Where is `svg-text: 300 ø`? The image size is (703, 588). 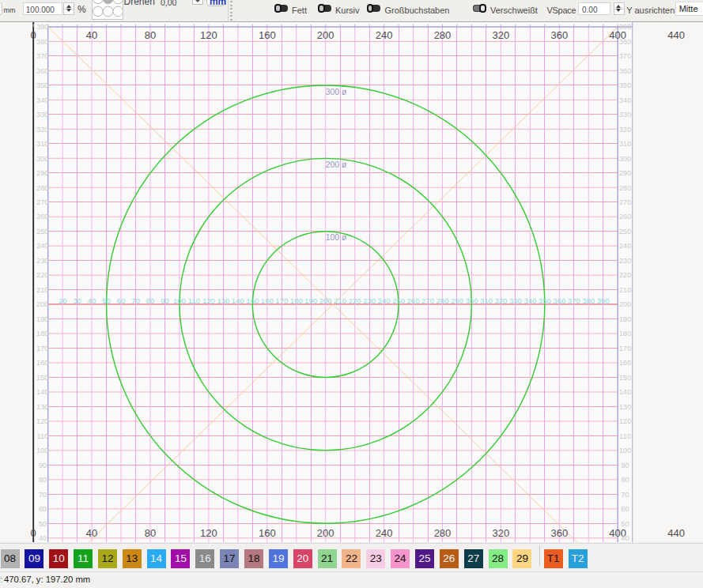 svg-text: 300 ø is located at coordinates (337, 92).